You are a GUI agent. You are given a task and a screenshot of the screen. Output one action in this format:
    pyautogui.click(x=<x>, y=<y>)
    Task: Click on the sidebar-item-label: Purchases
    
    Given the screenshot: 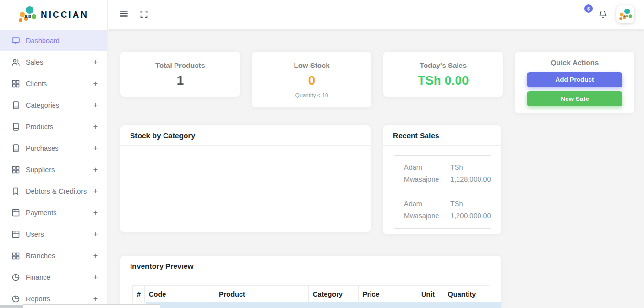 What is the action you would take?
    pyautogui.click(x=42, y=148)
    